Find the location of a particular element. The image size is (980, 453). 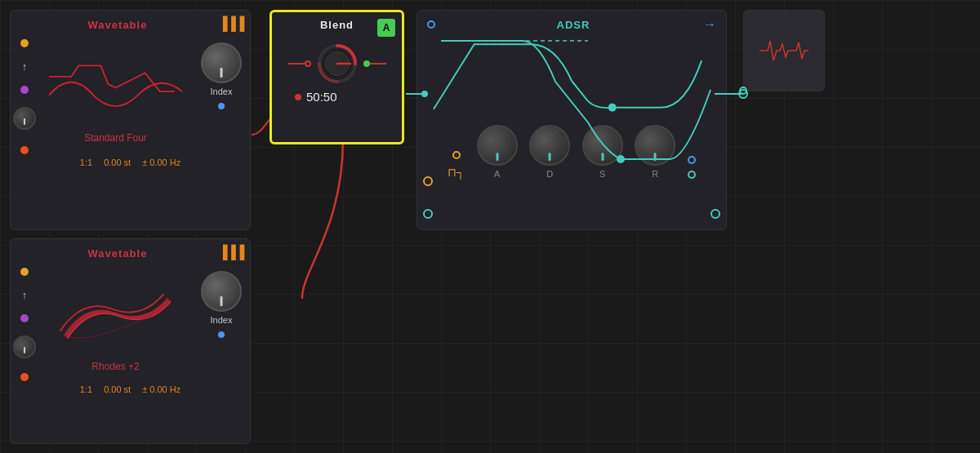

output-teal-dot is located at coordinates (743, 91).